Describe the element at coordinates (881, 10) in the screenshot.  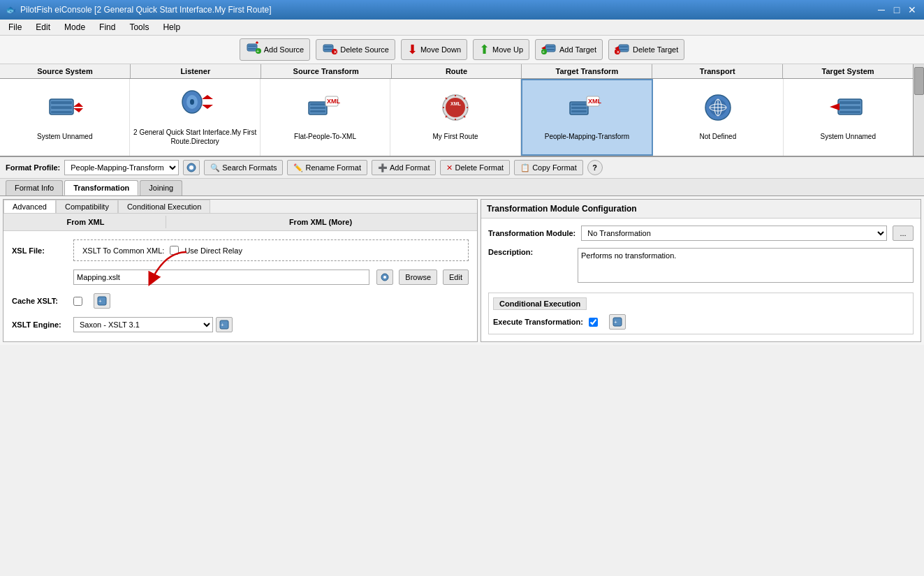
I see `minimize-button: ─` at that location.